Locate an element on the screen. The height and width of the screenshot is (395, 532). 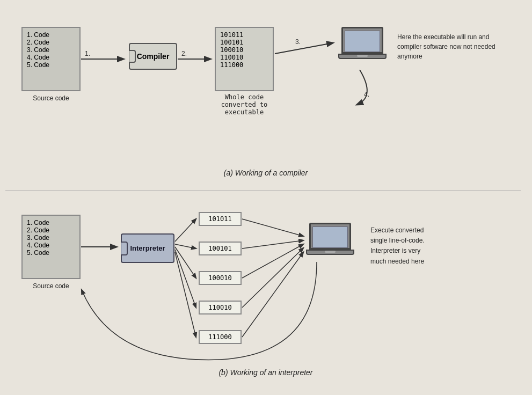
caption-line3: executable is located at coordinates (244, 112).